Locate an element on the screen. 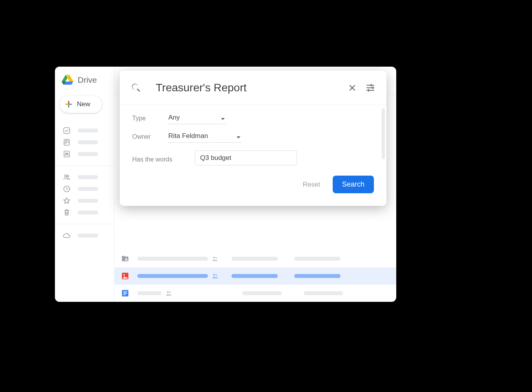 This screenshot has height=392, width=532. words-label: Has the words is located at coordinates (164, 161).